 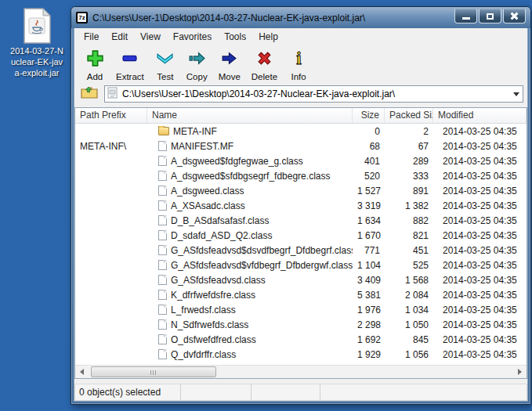 What do you see at coordinates (81, 372) in the screenshot?
I see `scroll-left-button` at bounding box center [81, 372].